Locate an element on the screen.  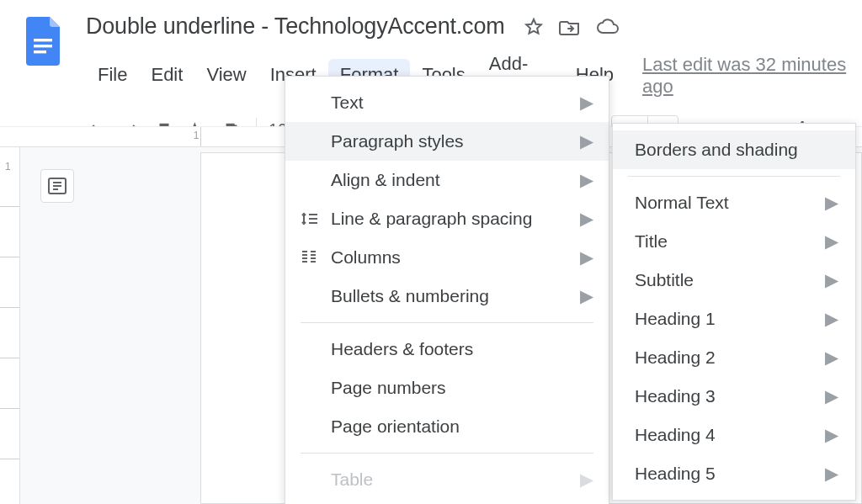
menu-align-indent-label: Align & indent is located at coordinates (455, 180).